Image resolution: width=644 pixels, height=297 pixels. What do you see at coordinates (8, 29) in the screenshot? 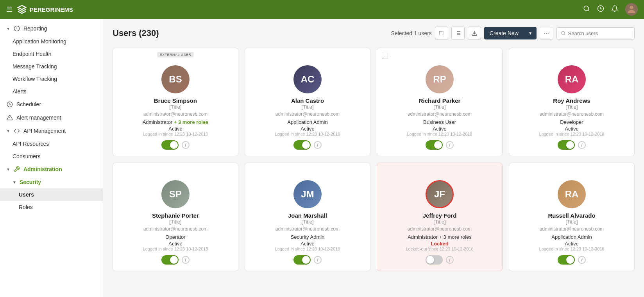
I see `chevron-down-icon: ▼` at bounding box center [8, 29].